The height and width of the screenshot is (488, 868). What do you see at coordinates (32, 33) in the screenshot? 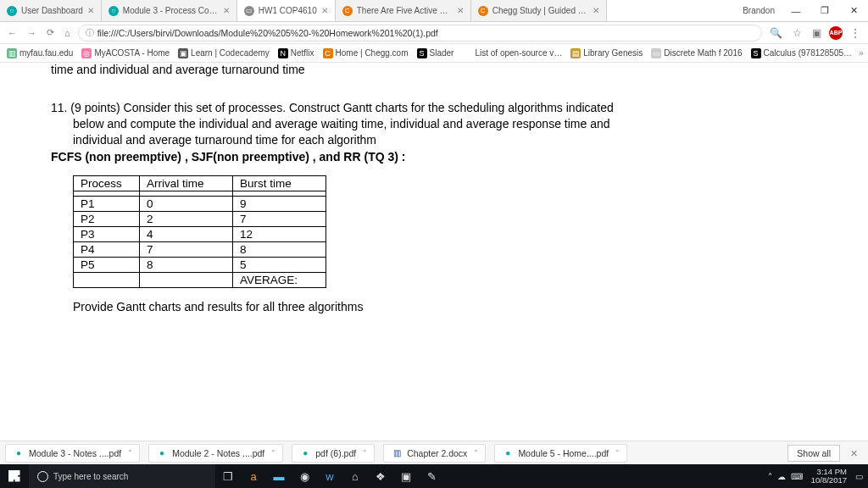
I see `forward-button: →` at bounding box center [32, 33].